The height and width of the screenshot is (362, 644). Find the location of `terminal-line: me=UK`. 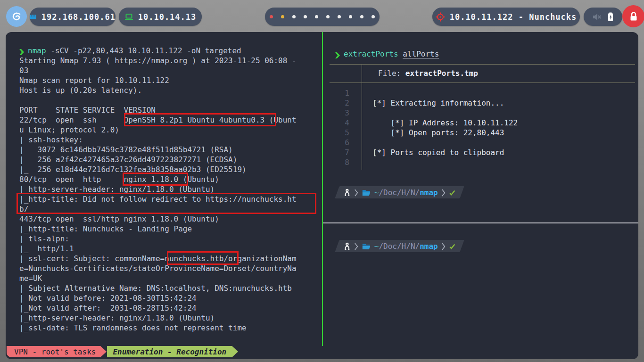

terminal-line: me=UK is located at coordinates (170, 278).